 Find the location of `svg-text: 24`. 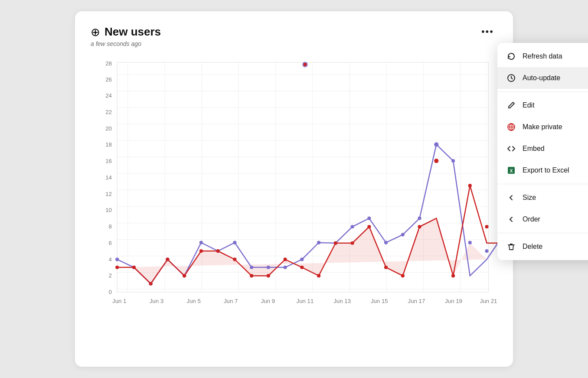

svg-text: 24 is located at coordinates (108, 95).